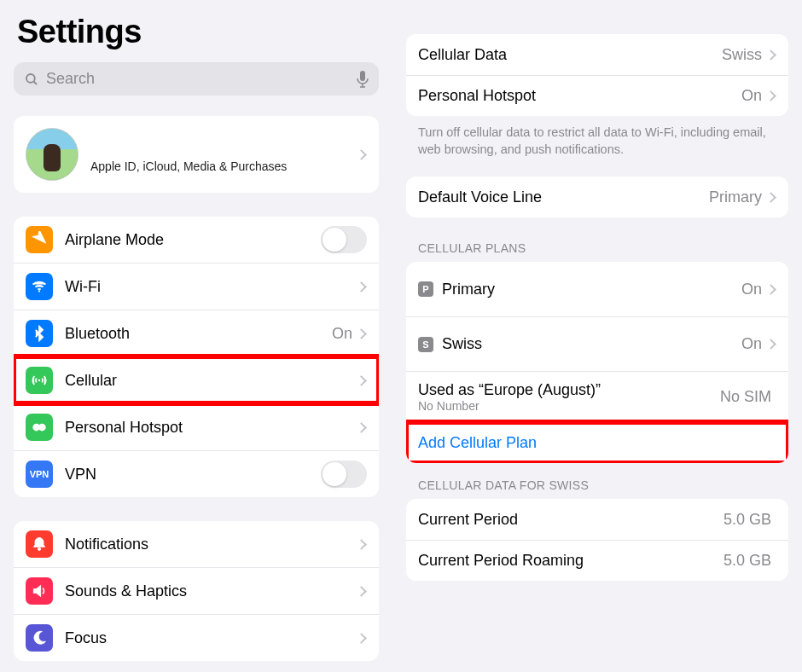 This screenshot has width=802, height=672. I want to click on cellular-data-label: Cellular Data, so click(570, 55).